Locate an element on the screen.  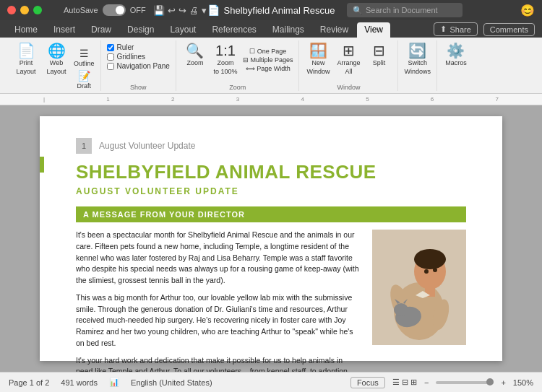
print-icon: 🖨 is located at coordinates (194, 10).